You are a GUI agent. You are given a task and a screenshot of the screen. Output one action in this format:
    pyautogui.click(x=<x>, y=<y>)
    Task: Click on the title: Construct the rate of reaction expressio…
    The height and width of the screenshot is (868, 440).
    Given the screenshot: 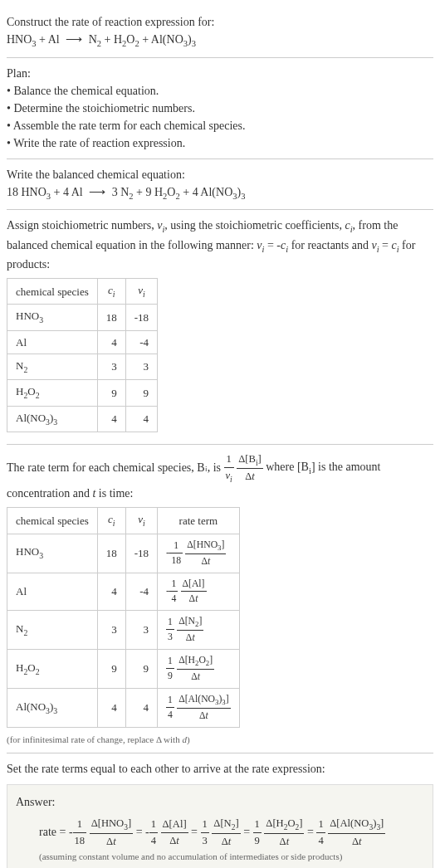 What is the action you would take?
    pyautogui.click(x=220, y=22)
    